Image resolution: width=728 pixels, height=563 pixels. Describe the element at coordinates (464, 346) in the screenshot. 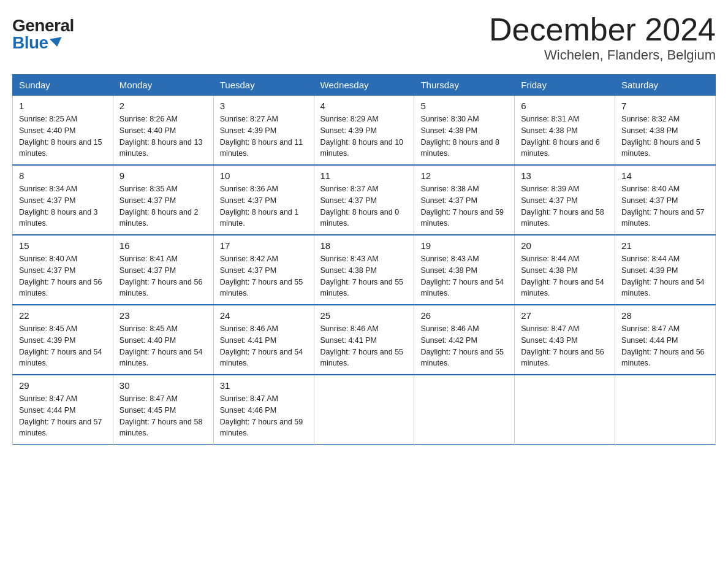

I see `day-info: Sunrise: 8:46 AMSunset: 4:42 PMDaylight:…` at that location.